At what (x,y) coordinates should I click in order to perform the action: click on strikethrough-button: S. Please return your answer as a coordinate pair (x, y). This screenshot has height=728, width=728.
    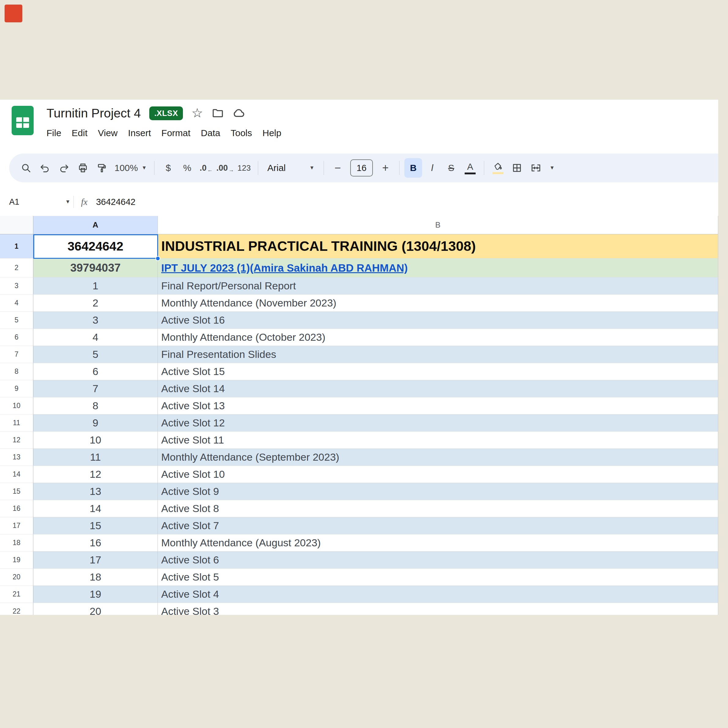
    Looking at the image, I should click on (451, 168).